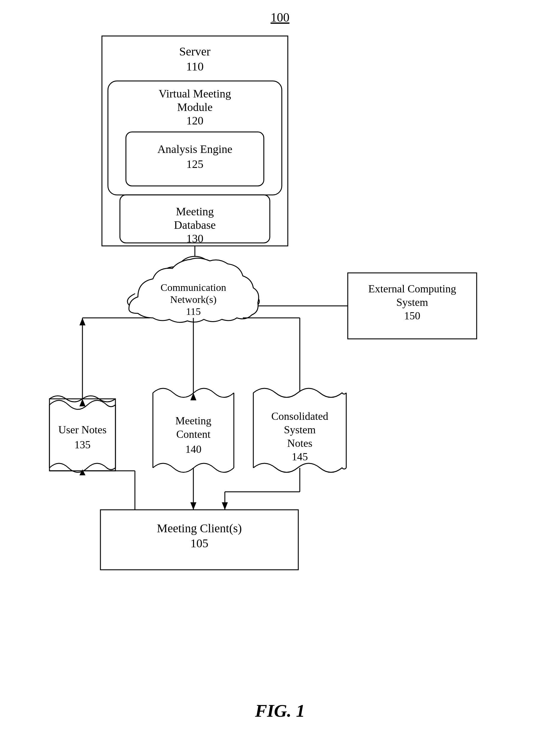  Describe the element at coordinates (195, 225) in the screenshot. I see `mdb-label2: Database` at that location.